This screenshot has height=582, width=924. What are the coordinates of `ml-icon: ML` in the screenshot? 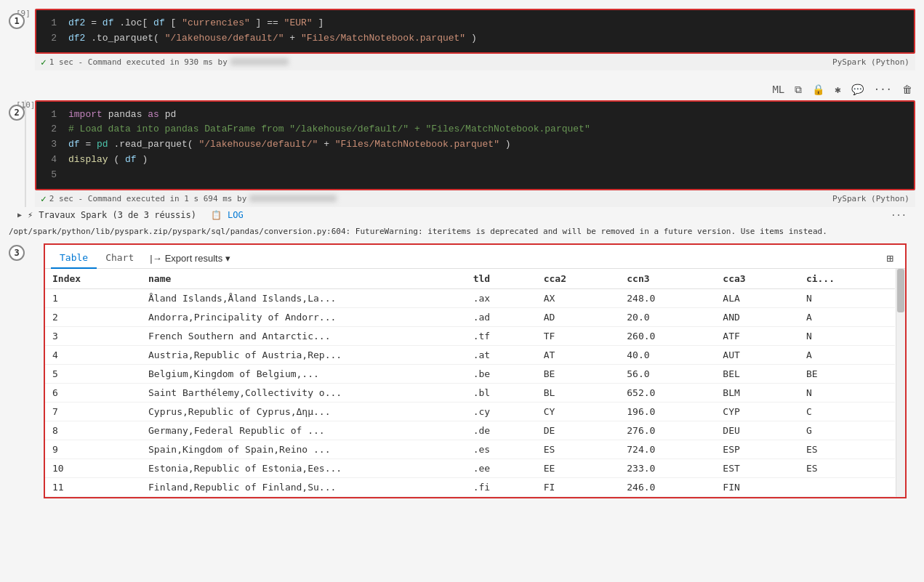 It's located at (778, 89).